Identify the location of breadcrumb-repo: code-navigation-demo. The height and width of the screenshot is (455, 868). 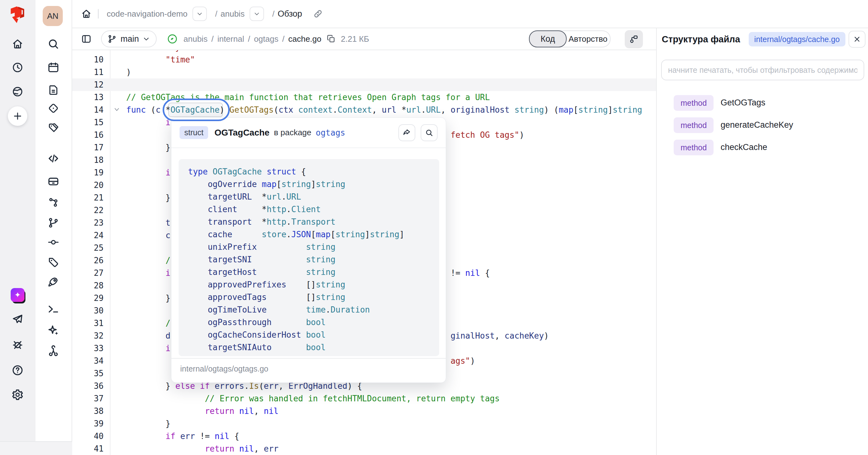
(147, 14).